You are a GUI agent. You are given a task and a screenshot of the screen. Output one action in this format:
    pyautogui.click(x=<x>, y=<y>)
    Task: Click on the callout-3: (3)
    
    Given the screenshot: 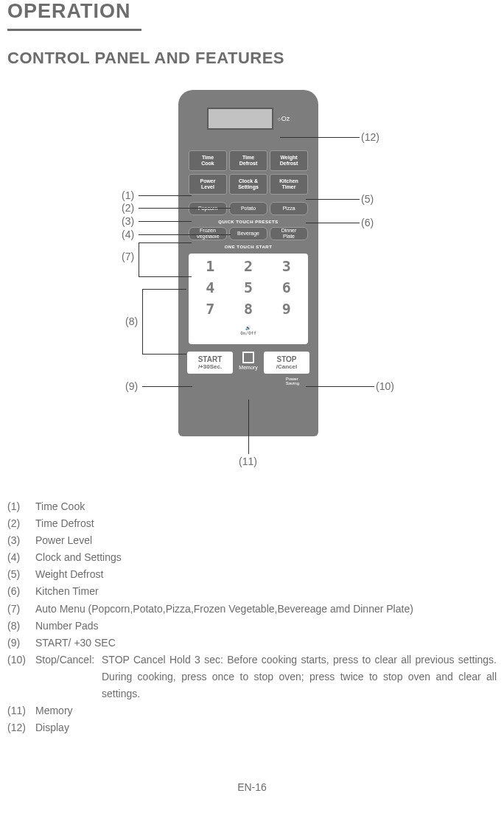 What is the action you would take?
    pyautogui.click(x=128, y=221)
    